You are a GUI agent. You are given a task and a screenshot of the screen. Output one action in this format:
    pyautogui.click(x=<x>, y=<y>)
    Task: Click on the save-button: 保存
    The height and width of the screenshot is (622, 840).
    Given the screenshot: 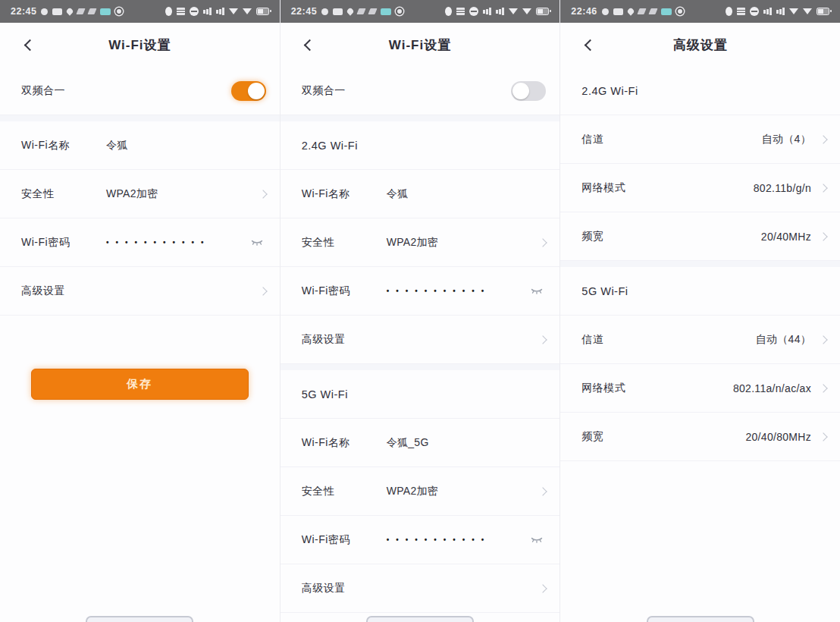 What is the action you would take?
    pyautogui.click(x=139, y=384)
    